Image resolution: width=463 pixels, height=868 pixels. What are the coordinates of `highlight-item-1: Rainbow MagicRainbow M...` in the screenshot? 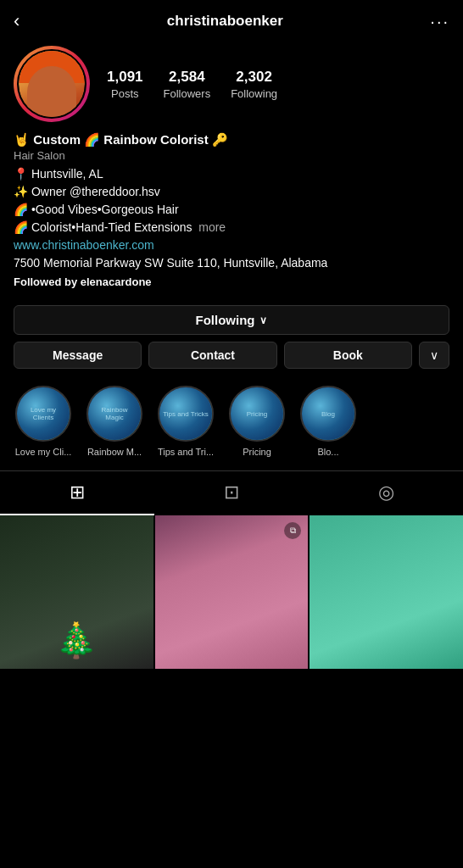 It's located at (114, 421).